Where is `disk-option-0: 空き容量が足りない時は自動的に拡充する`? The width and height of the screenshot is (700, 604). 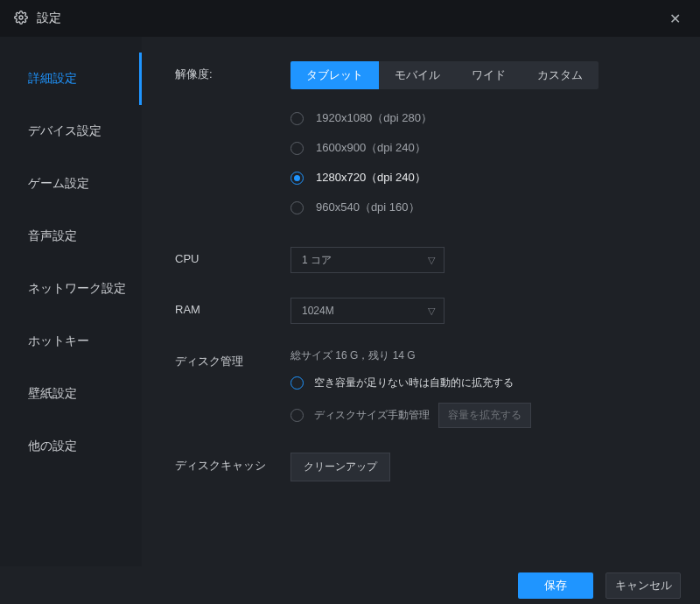
disk-option-0: 空き容量が足りない時は自動的に拡充する is located at coordinates (482, 383).